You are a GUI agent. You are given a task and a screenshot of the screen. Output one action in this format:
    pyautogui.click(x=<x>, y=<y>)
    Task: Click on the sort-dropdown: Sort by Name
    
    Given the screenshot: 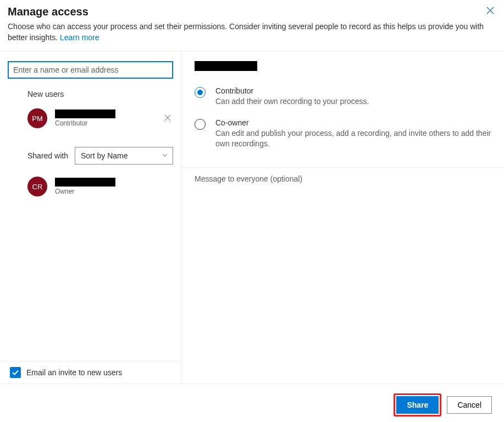 What is the action you would take?
    pyautogui.click(x=124, y=156)
    